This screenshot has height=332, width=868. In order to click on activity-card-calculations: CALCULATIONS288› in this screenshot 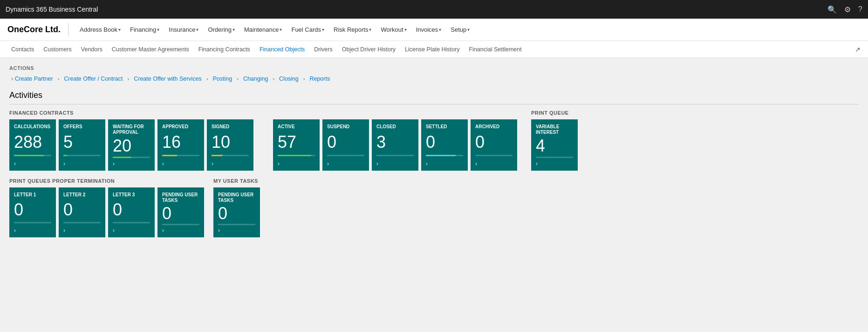, I will do `click(33, 145)`.